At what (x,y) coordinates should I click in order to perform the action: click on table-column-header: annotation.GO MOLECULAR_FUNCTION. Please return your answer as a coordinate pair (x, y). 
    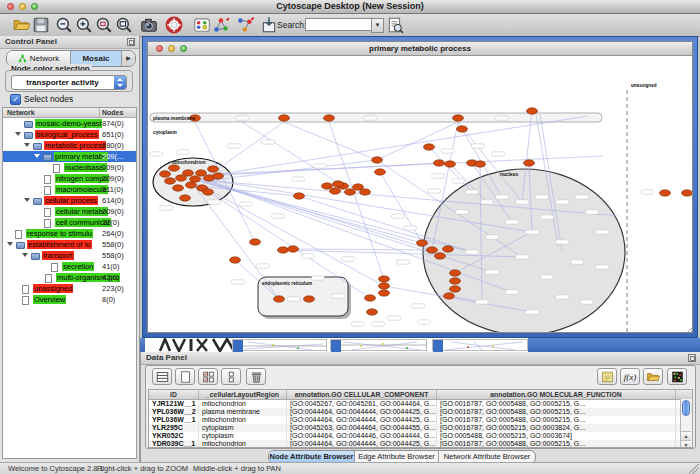
    Looking at the image, I should click on (556, 394).